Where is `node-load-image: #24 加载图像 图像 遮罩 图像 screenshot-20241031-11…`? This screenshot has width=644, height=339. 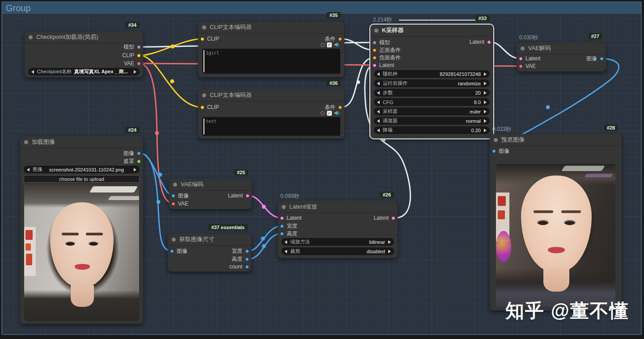
node-load-image: #24 加载图像 图像 遮罩 图像 screenshot-20241031-11… is located at coordinates (81, 230).